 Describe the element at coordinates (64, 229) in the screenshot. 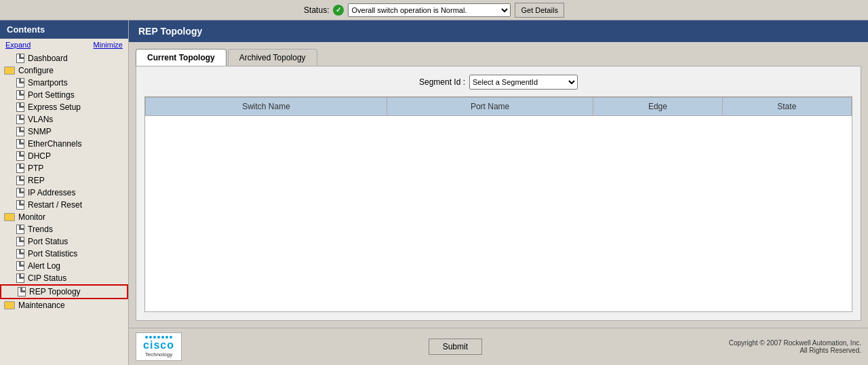

I see `sidebar-item-trends: Trends` at that location.